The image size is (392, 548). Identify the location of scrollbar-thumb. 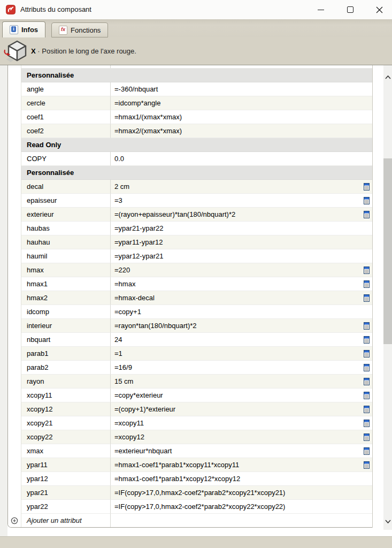
(388, 252).